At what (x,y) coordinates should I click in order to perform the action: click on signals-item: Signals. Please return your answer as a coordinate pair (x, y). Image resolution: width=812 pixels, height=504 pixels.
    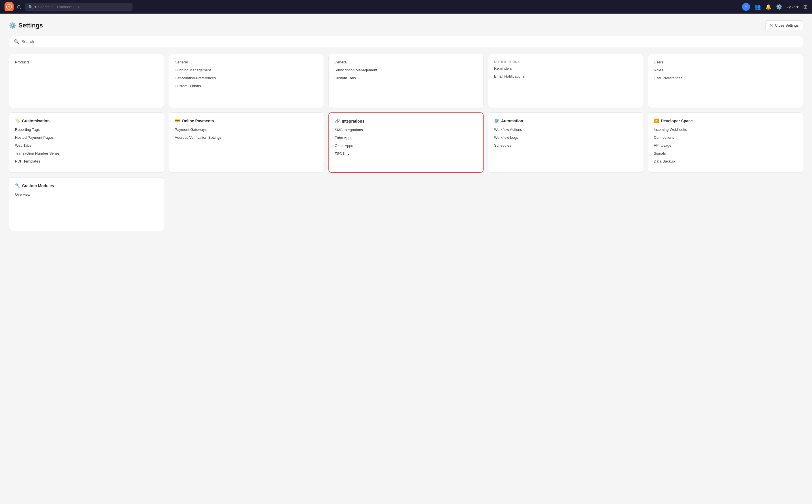
    Looking at the image, I should click on (725, 154).